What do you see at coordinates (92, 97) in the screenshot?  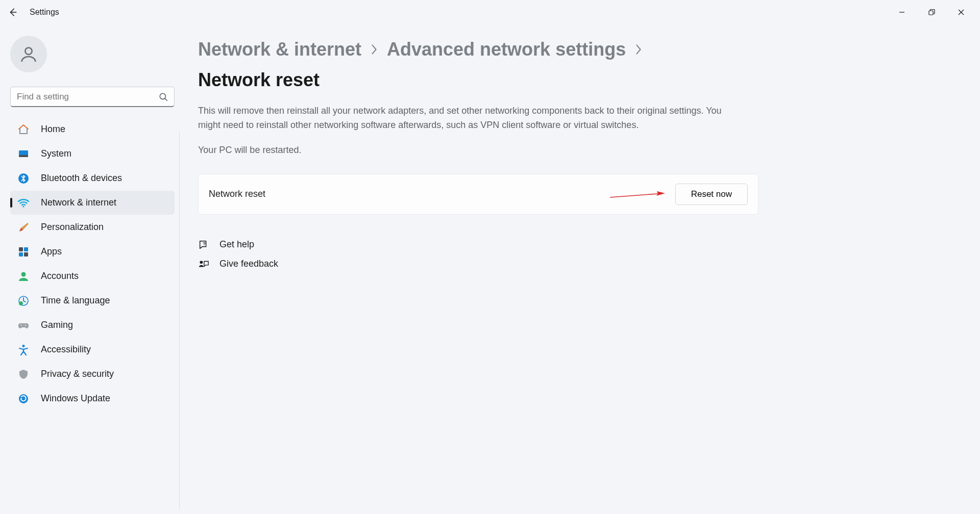 I see `search-input` at bounding box center [92, 97].